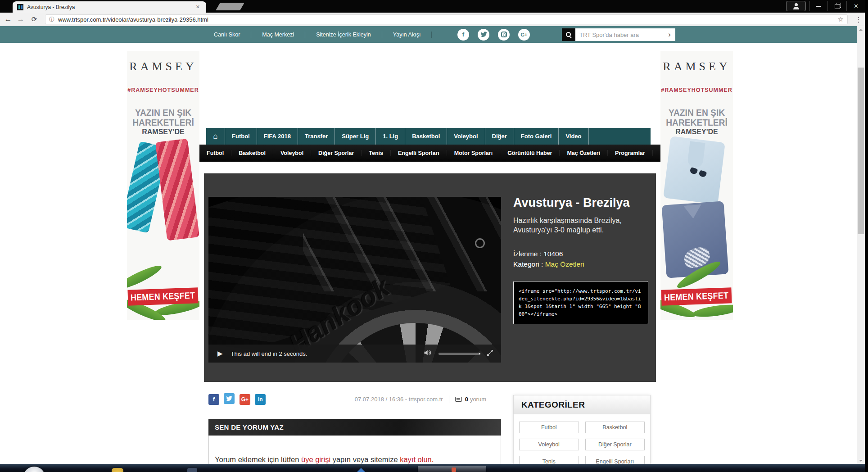 This screenshot has width=868, height=472. I want to click on start-button, so click(34, 469).